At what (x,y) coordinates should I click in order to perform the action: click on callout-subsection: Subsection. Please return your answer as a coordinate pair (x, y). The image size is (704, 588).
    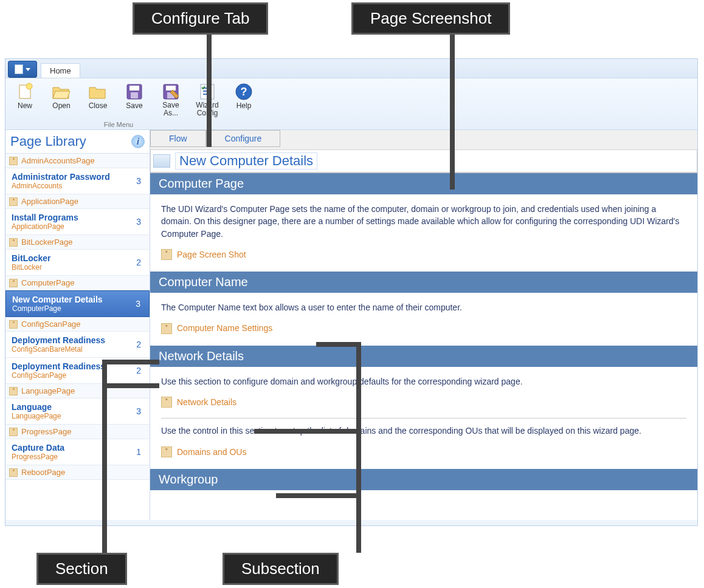
    Looking at the image, I should click on (281, 569).